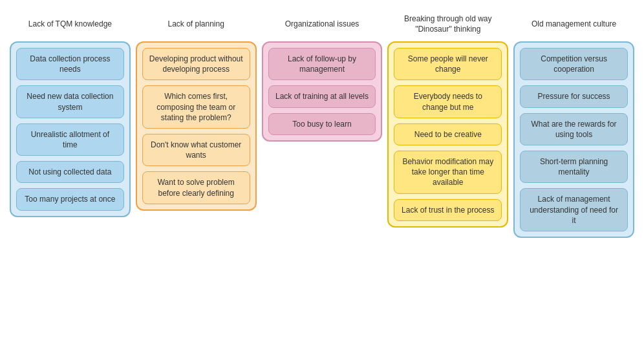 The image size is (644, 351). Describe the element at coordinates (574, 25) in the screenshot. I see `column-header-col5: Old management culture` at that location.